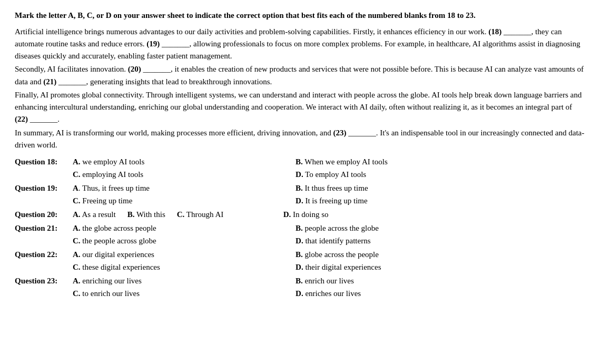  What do you see at coordinates (44, 168) in the screenshot?
I see `q18-label: Question 18:` at bounding box center [44, 168].